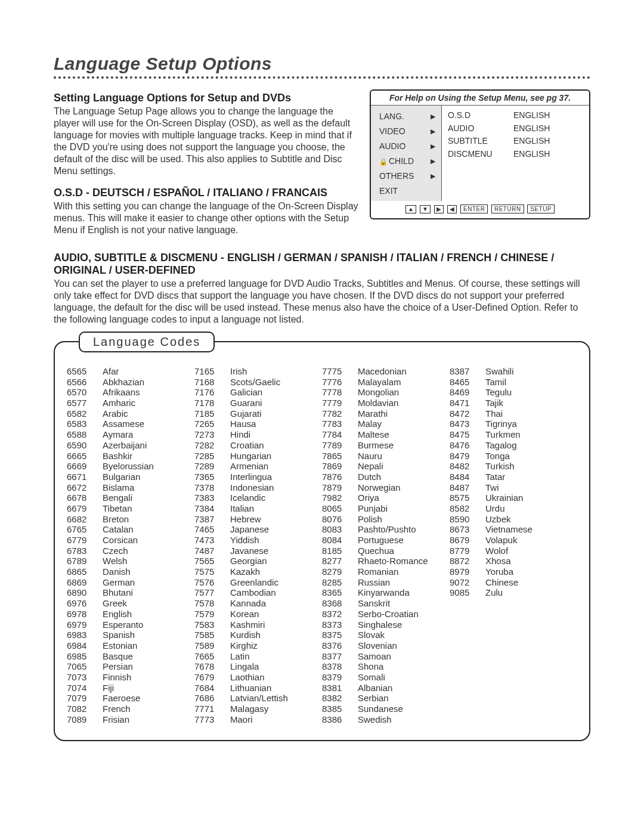 This screenshot has width=644, height=833. I want to click on code-language: Arabic, so click(148, 414).